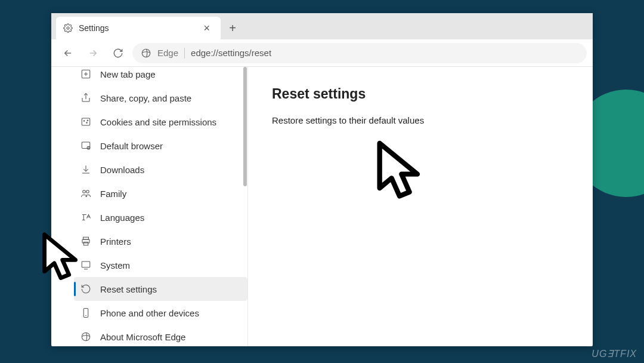  Describe the element at coordinates (161, 289) in the screenshot. I see `sidebar-item-reset: Reset settings` at that location.